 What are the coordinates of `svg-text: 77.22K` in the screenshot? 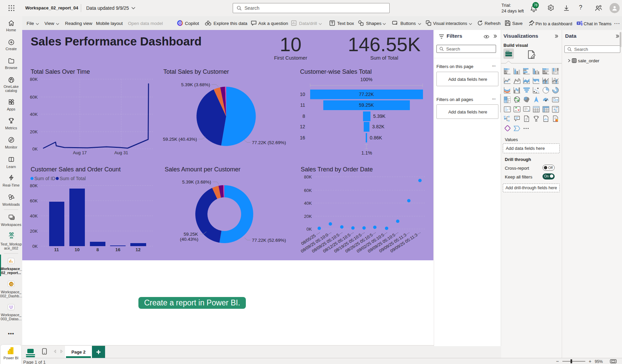 It's located at (366, 94).